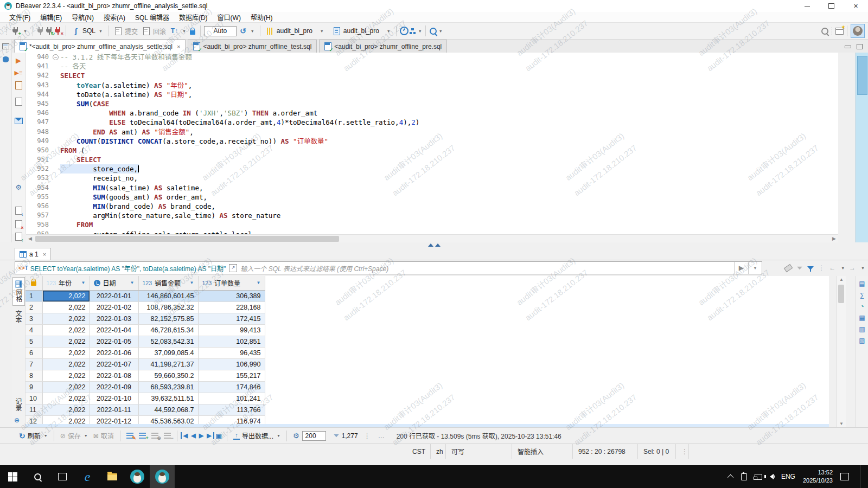  I want to click on dbeaver-active-taskbar-button, so click(162, 477).